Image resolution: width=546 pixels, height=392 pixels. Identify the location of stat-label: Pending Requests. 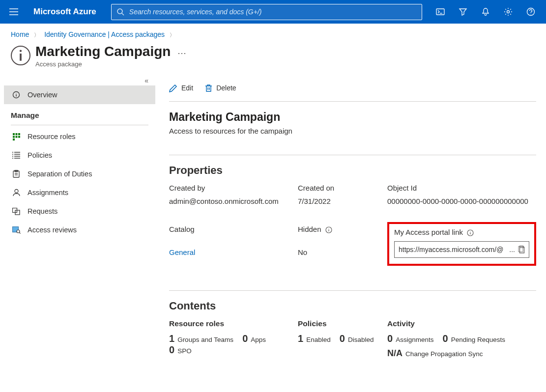
(478, 340).